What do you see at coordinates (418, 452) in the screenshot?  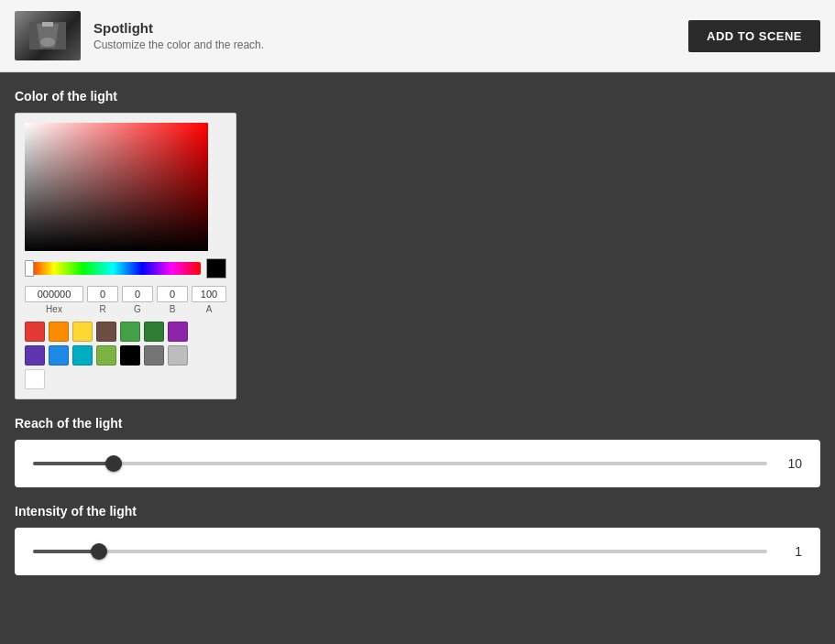 I see `reach-section: Reach of the light 10` at bounding box center [418, 452].